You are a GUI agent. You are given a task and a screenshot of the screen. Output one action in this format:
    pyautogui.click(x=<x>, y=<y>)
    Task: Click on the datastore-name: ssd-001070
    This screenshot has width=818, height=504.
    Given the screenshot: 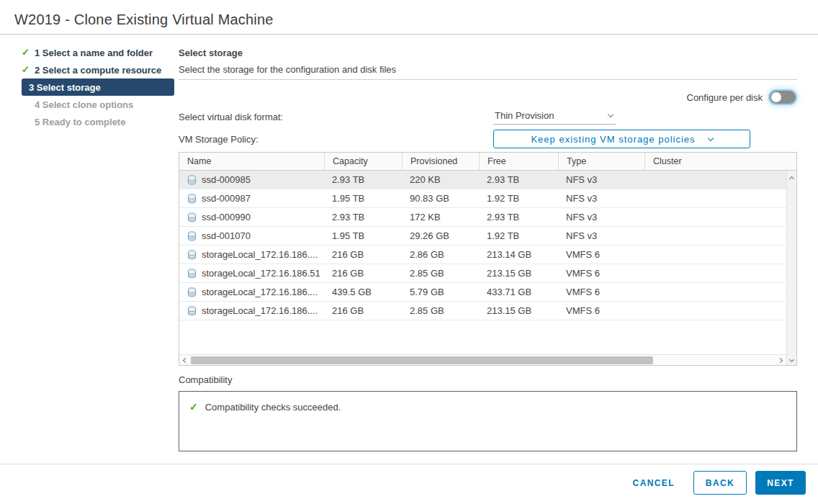 What is the action you would take?
    pyautogui.click(x=226, y=236)
    